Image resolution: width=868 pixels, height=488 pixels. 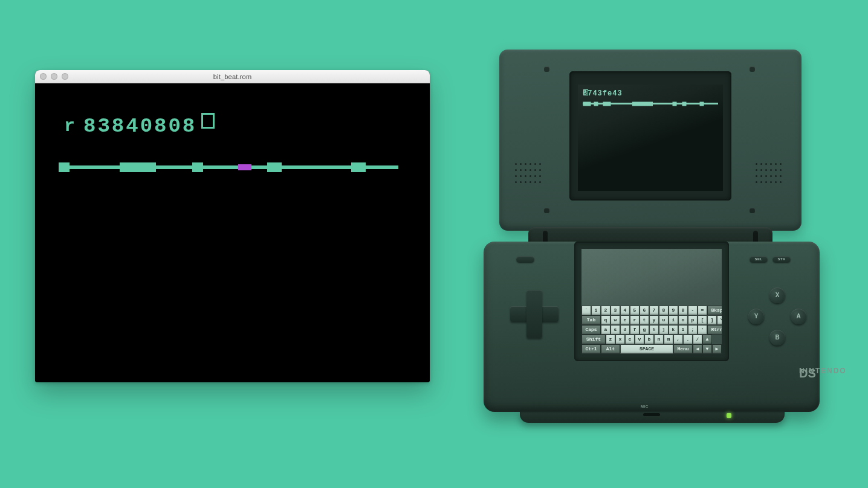 I want to click on start-button: STA, so click(x=782, y=260).